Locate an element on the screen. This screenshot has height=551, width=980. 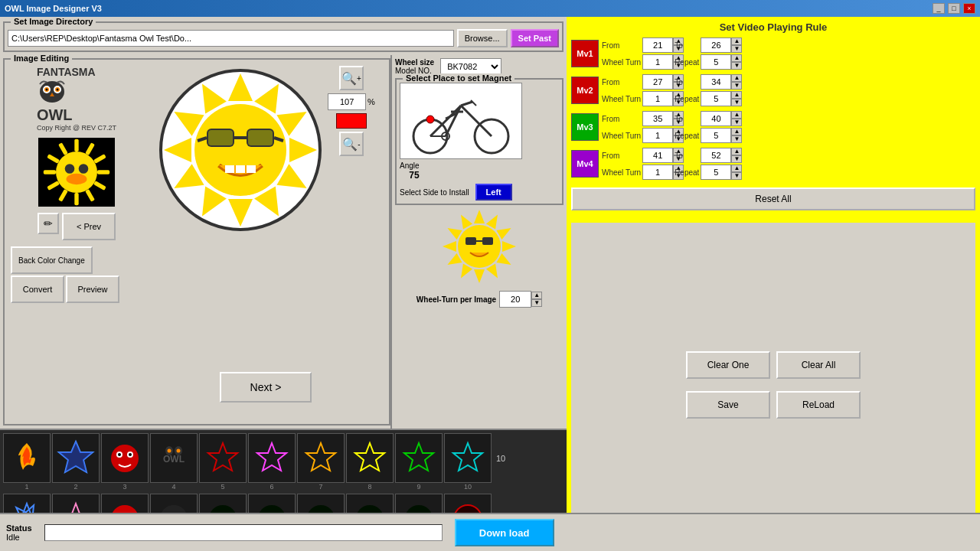
download-button: Down load is located at coordinates (505, 533).